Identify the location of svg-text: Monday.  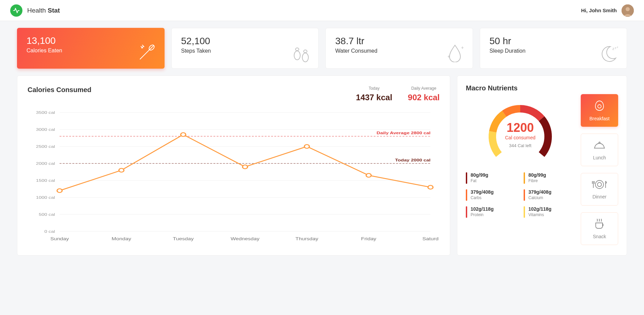
(121, 239).